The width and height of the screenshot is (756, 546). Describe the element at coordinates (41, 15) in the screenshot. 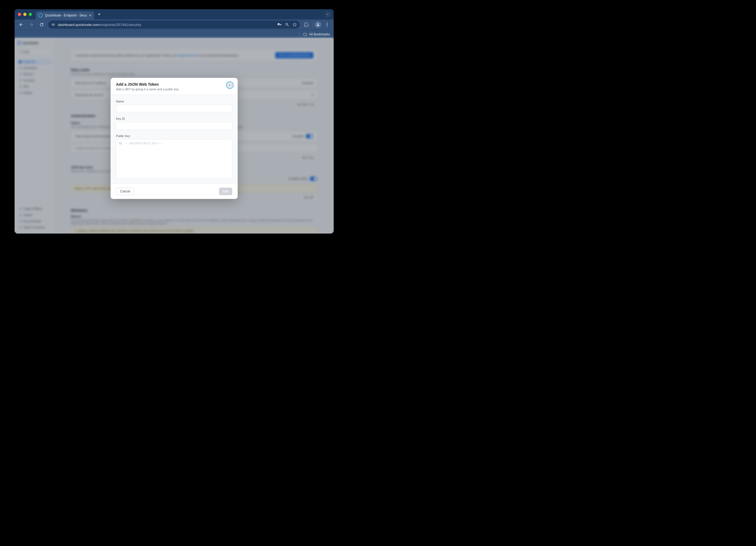

I see `quicknode-favicon-icon` at that location.